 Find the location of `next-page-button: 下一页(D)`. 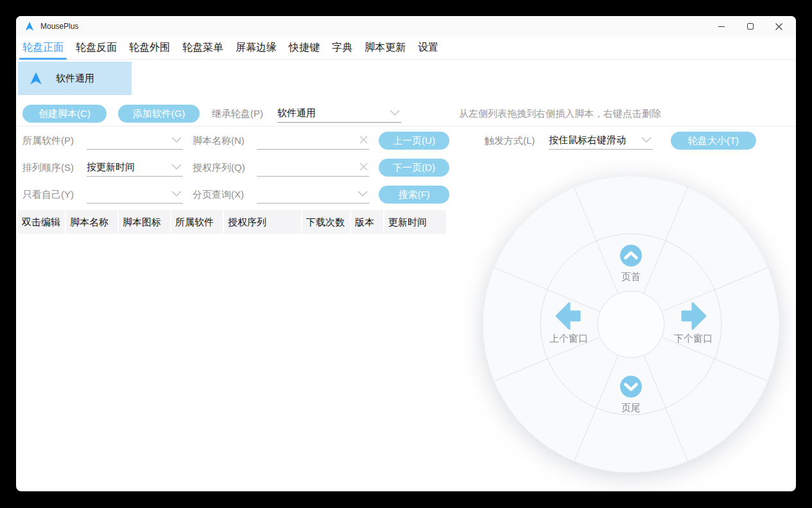

next-page-button: 下一页(D) is located at coordinates (414, 168).